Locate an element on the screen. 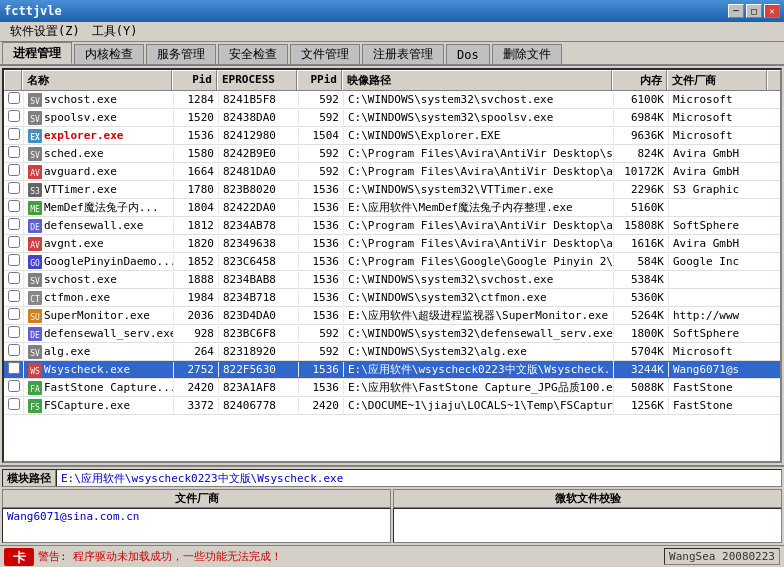  row-mem: 2296K is located at coordinates (642, 190).